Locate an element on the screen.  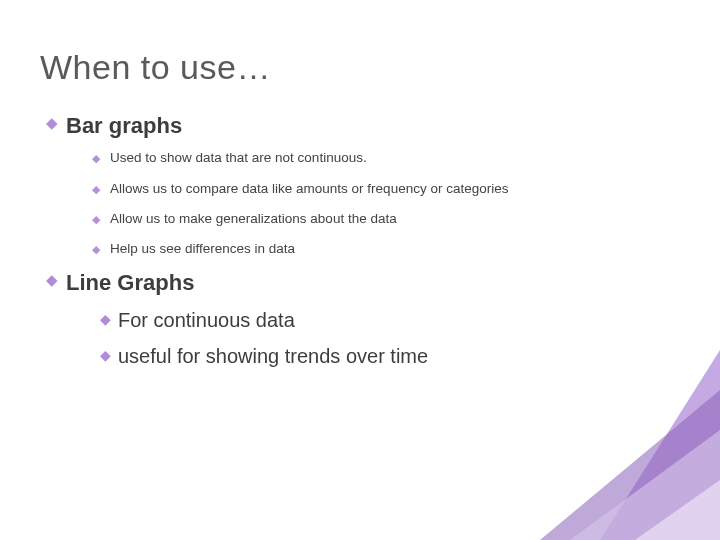
list-item: ◆ Allow us to make generalizations about… is located at coordinates (386, 219).